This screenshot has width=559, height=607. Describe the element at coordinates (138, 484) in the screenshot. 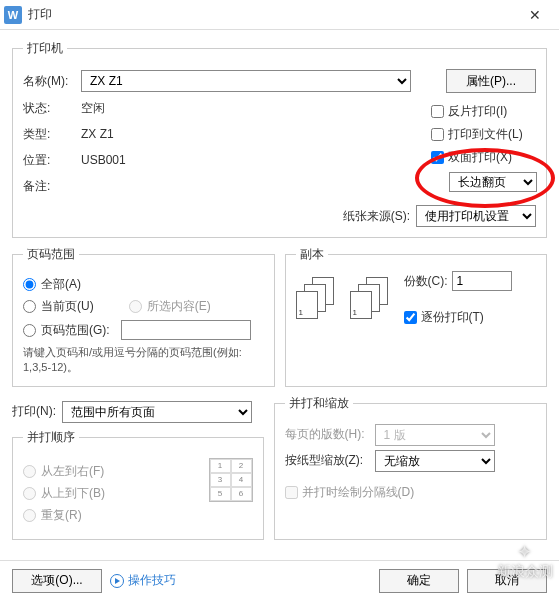

I see `order-group: 并打顺序 从左到右(F) 从上到下(B) 重复(R) 12 34 56` at that location.